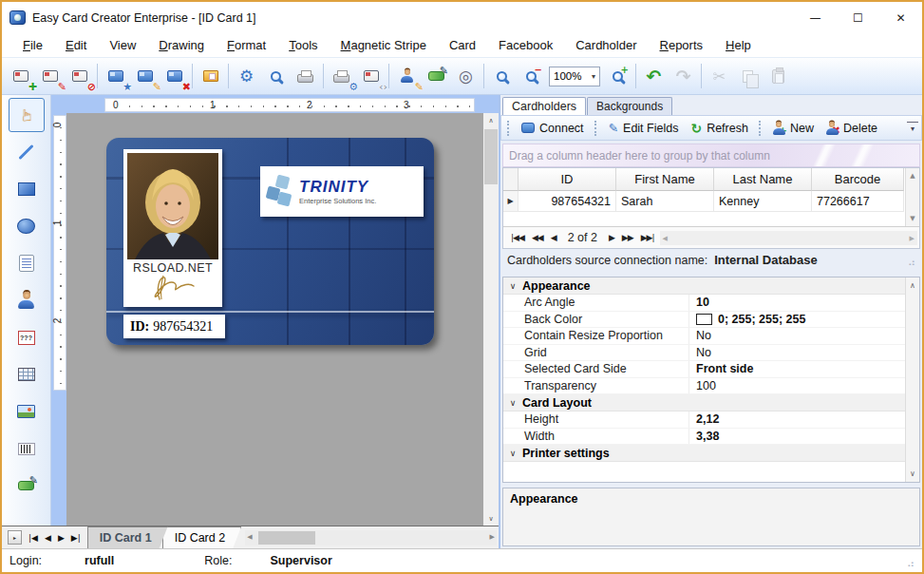 Image resolution: width=924 pixels, height=574 pixels. Describe the element at coordinates (406, 76) in the screenshot. I see `edit-user-button: ✎` at that location.